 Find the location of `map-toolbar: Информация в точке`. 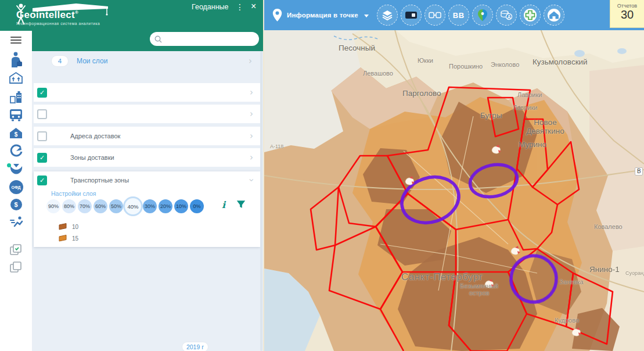

map-toolbar: Информация в точке is located at coordinates (454, 15).